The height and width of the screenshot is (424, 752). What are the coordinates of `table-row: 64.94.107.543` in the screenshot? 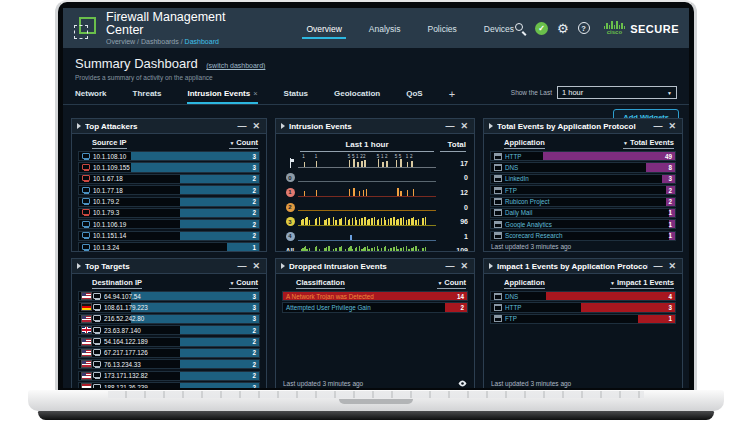 It's located at (169, 296).